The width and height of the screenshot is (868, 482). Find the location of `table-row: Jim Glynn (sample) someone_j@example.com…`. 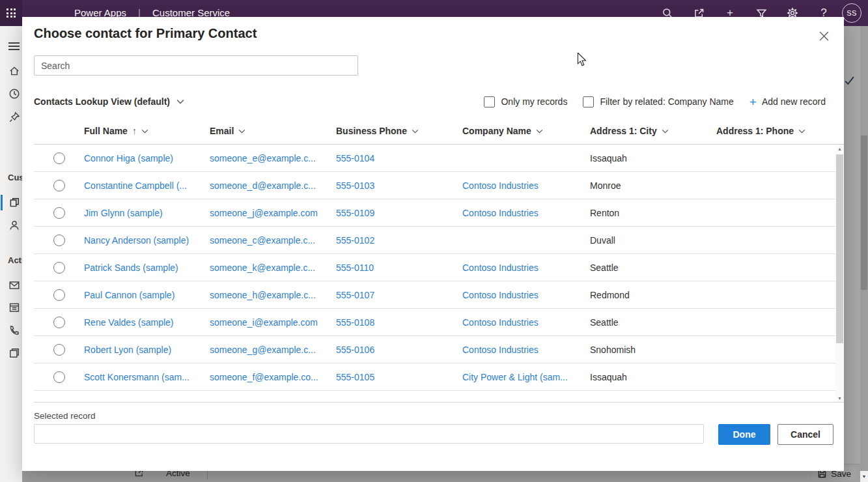

table-row: Jim Glynn (sample) someone_j@example.com… is located at coordinates (439, 213).